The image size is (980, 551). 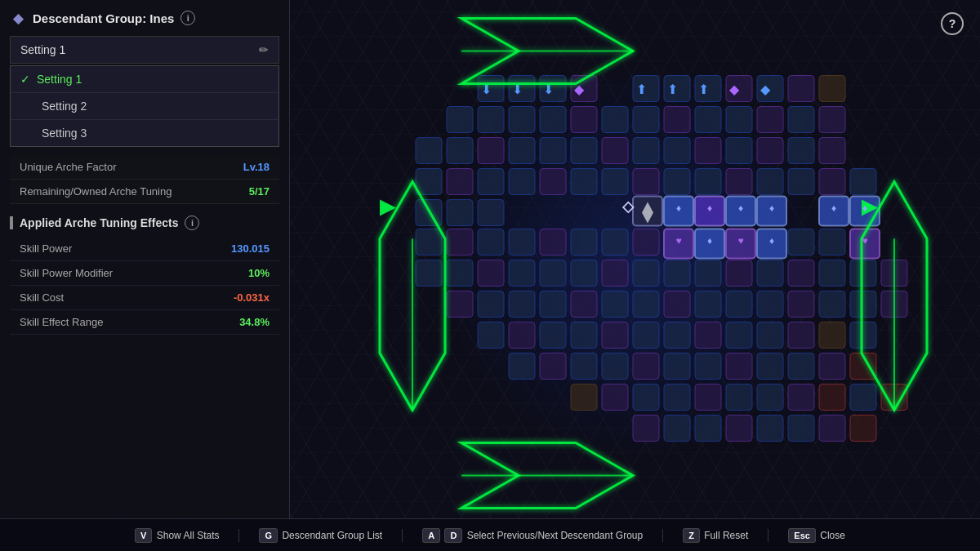 I want to click on title-info-icon: i, so click(x=188, y=18).